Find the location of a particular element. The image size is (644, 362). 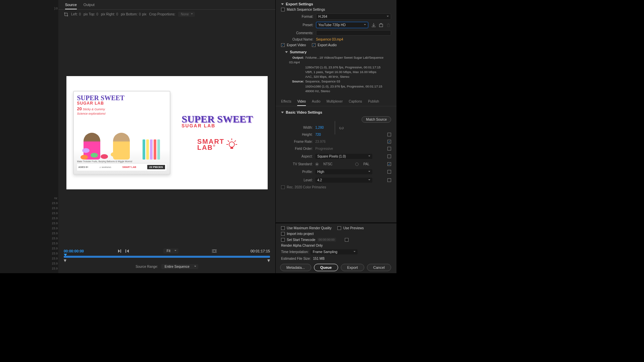

tab-video: Video is located at coordinates (301, 102).